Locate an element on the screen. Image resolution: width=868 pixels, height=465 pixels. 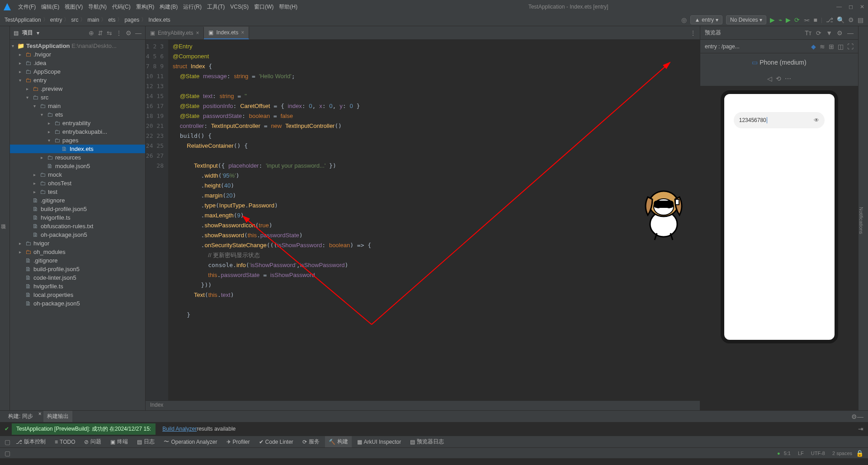
minimize-icon: — is located at coordinates (839, 7).